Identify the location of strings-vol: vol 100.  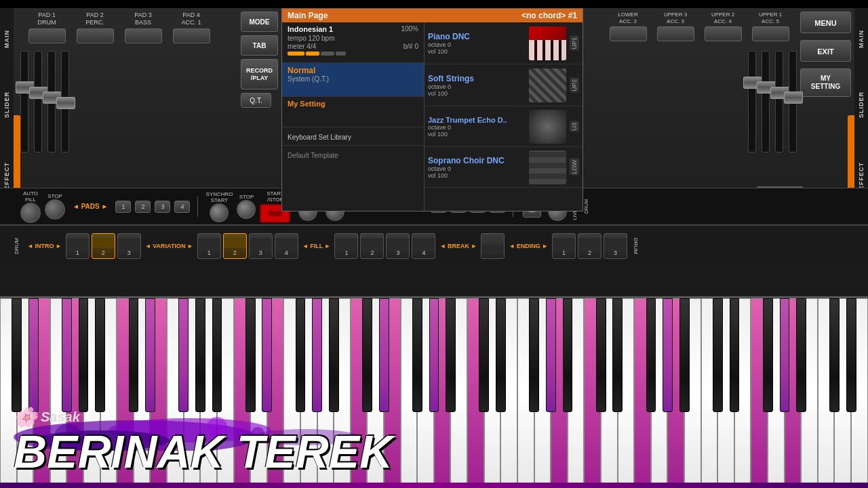
(477, 94).